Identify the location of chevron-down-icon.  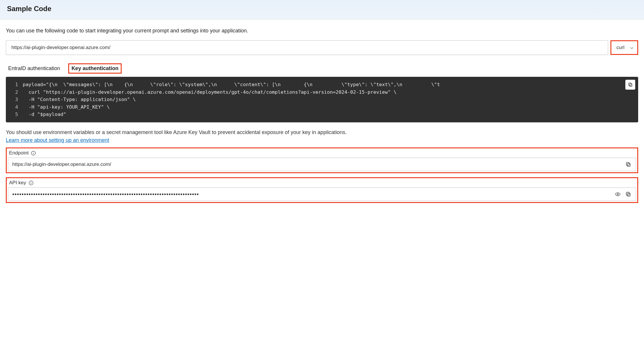
(632, 48).